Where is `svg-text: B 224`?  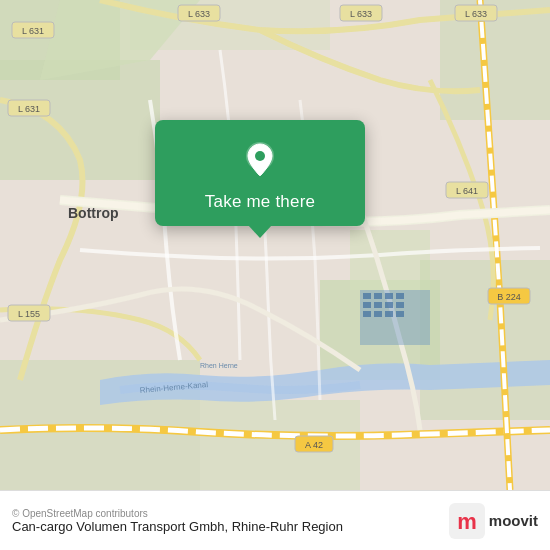 svg-text: B 224 is located at coordinates (509, 297).